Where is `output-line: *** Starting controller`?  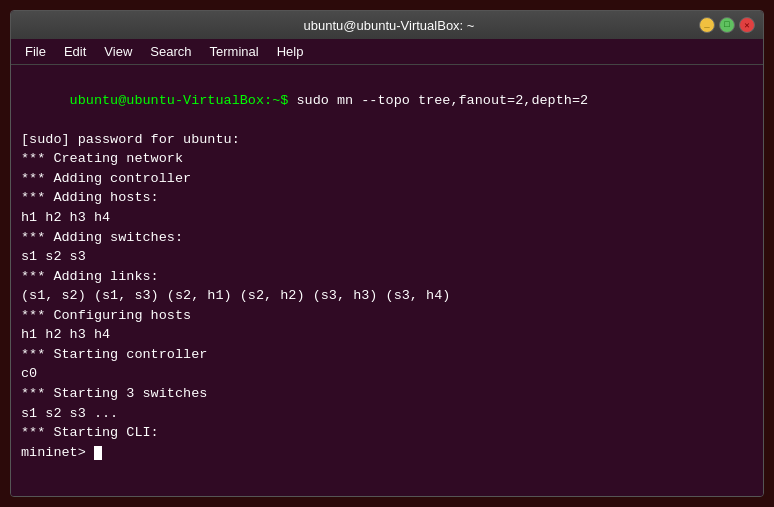
output-line: *** Starting controller is located at coordinates (387, 355).